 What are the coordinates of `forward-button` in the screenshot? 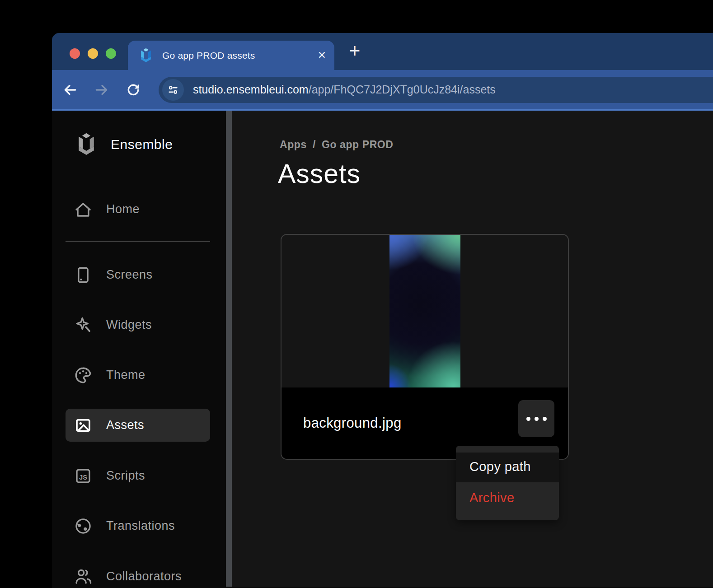 It's located at (102, 90).